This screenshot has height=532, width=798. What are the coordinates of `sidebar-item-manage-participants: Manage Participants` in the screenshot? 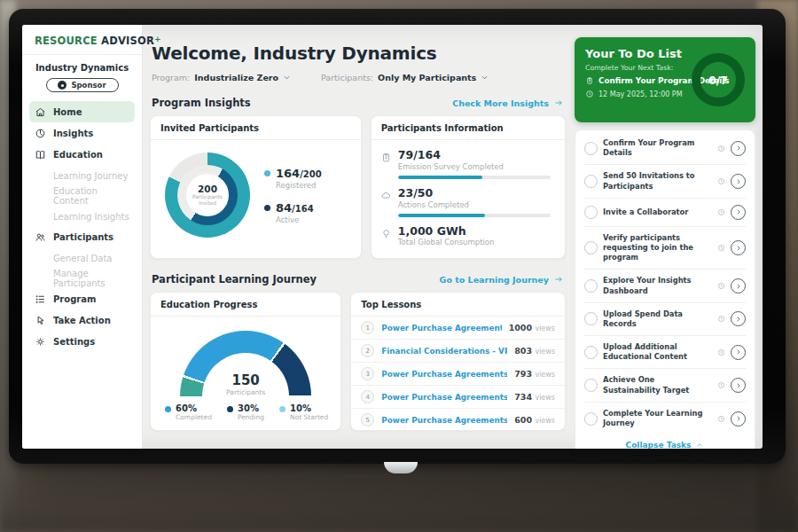 It's located at (82, 278).